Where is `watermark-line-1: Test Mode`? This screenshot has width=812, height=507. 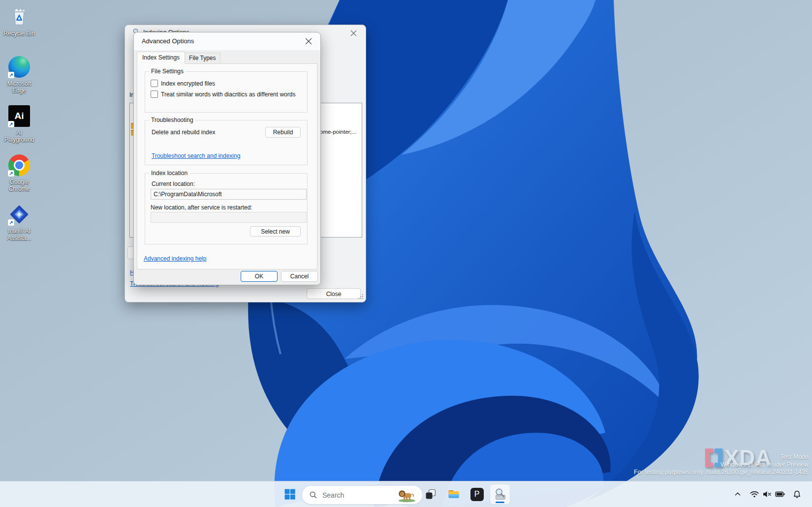
watermark-line-1: Test Mode is located at coordinates (721, 457).